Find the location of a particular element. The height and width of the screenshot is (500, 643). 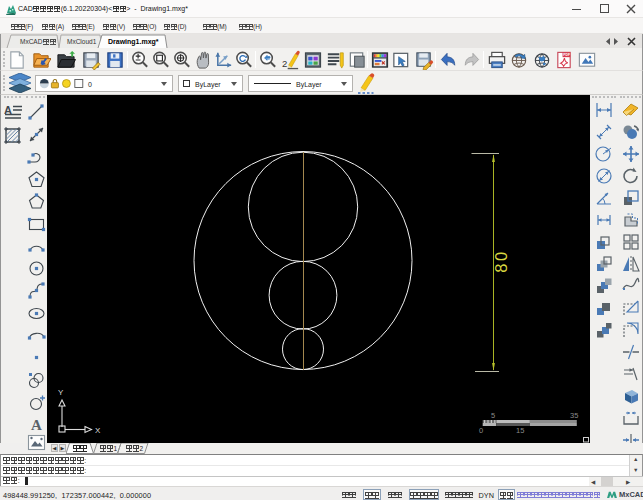

svg-text: X is located at coordinates (98, 430).